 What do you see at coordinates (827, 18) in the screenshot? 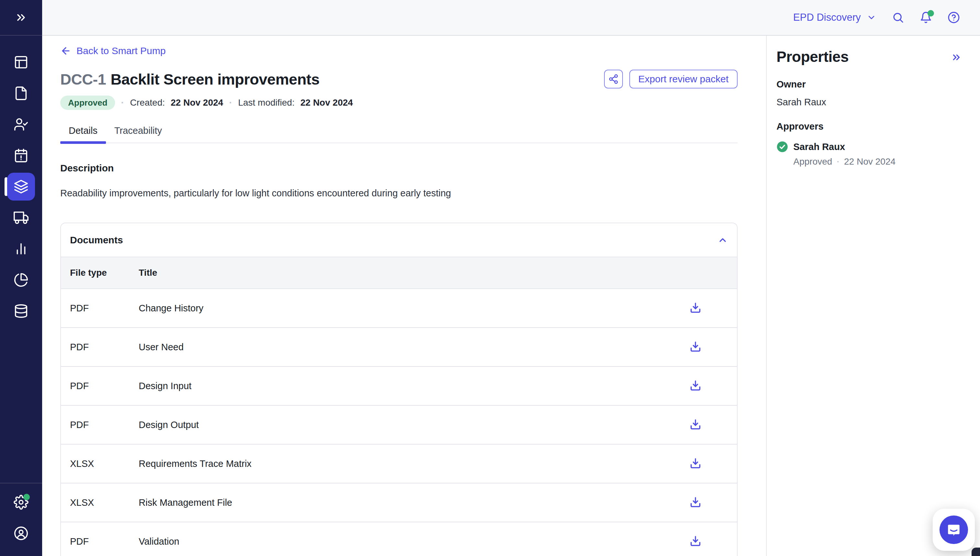
I see `workspace-name: EPD Discovery` at bounding box center [827, 18].